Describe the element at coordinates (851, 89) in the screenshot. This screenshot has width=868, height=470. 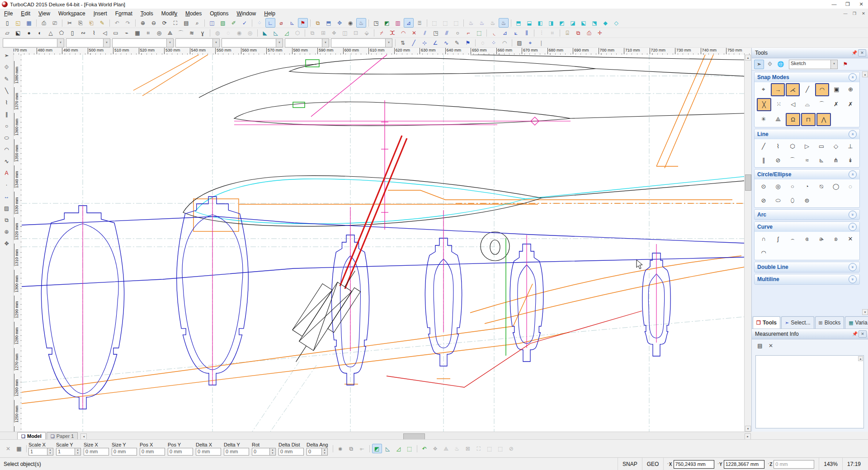
I see `tb-snap-quadrant: ⊕` at that location.